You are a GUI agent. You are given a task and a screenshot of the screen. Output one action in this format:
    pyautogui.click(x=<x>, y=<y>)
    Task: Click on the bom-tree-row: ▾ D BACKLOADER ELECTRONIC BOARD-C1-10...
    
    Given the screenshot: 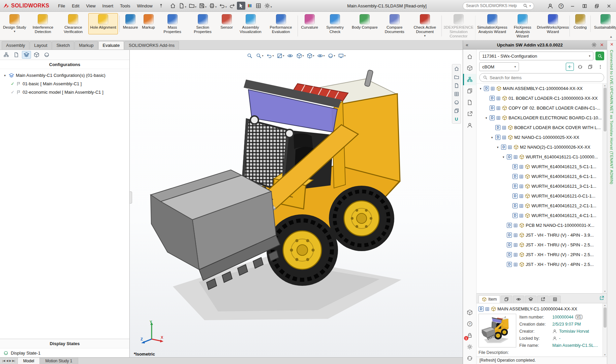 What is the action you would take?
    pyautogui.click(x=540, y=118)
    